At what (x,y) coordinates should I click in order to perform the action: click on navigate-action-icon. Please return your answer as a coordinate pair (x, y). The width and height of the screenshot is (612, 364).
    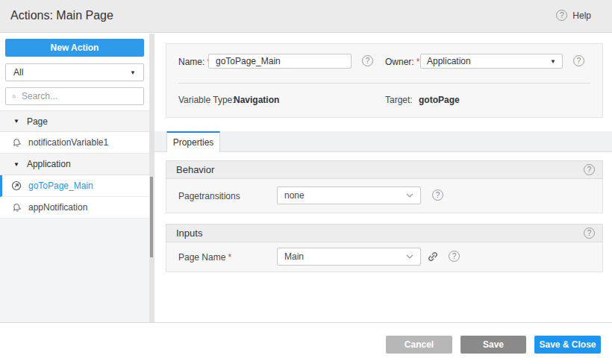
    Looking at the image, I should click on (16, 186).